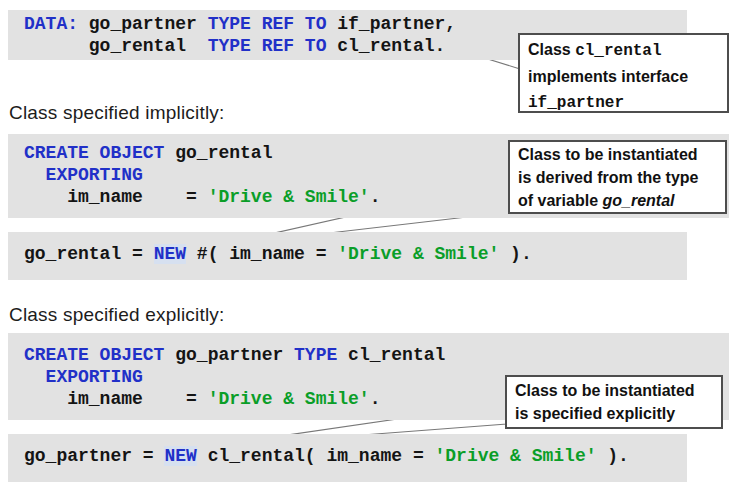 The image size is (733, 488). What do you see at coordinates (618, 51) in the screenshot?
I see `callout-text-segment: cl_rental` at bounding box center [618, 51].